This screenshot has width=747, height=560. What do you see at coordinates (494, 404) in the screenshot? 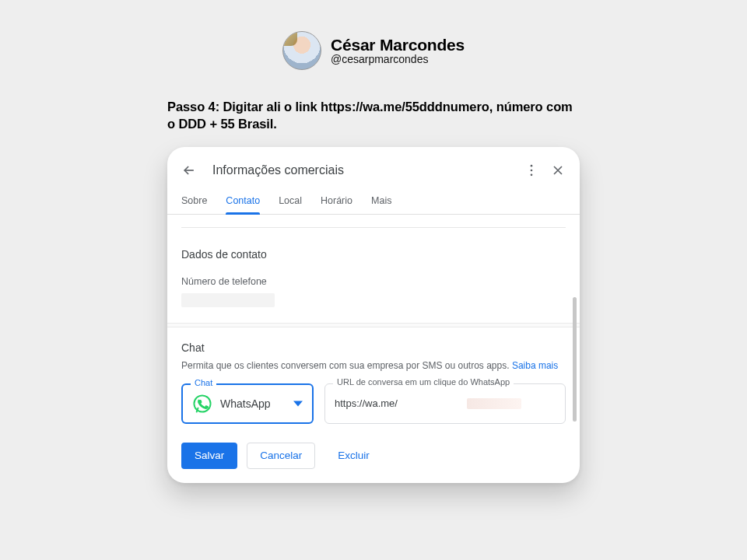
I see `url-value-masked` at bounding box center [494, 404].